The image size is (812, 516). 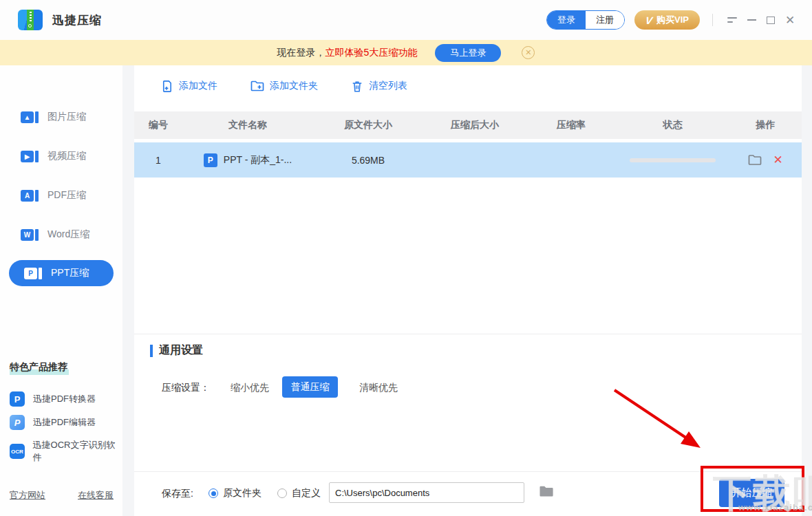 What do you see at coordinates (67, 156) in the screenshot?
I see `sidebar-item-label: 视频压缩` at bounding box center [67, 156].